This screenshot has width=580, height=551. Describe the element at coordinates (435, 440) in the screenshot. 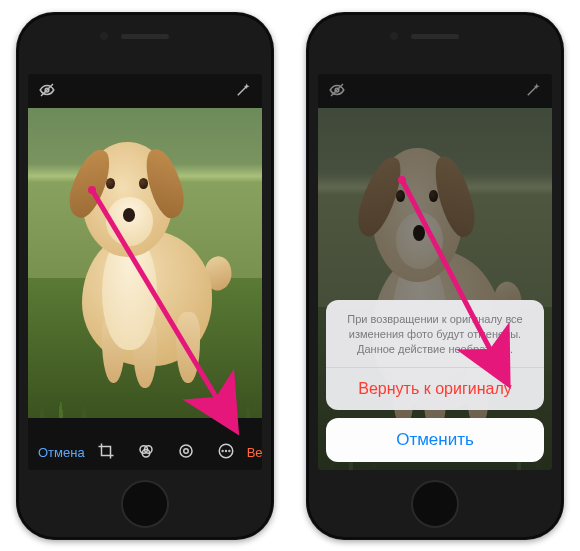

I see `action-sheet-cancel-button: Отменить` at that location.